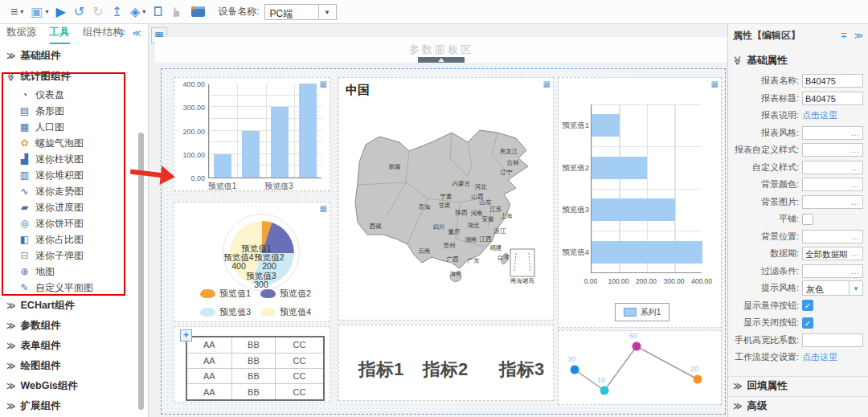 The image size is (868, 417). Describe the element at coordinates (24, 95) in the screenshot. I see `gauge-icon: ◔` at that location.